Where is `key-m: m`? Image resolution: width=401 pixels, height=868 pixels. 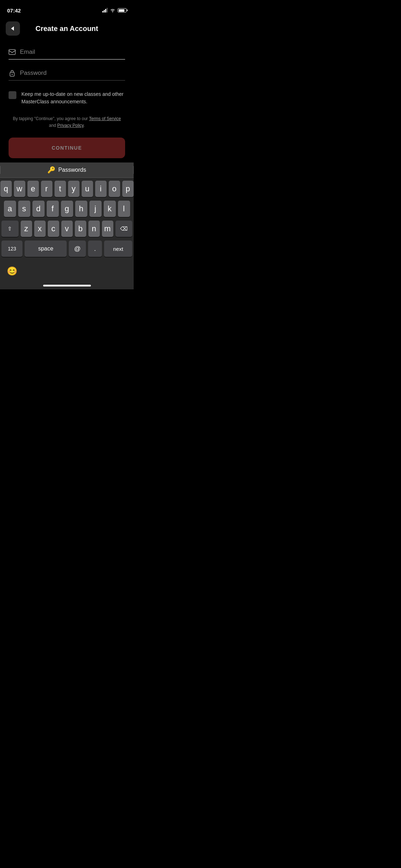
key-m: m is located at coordinates (108, 229).